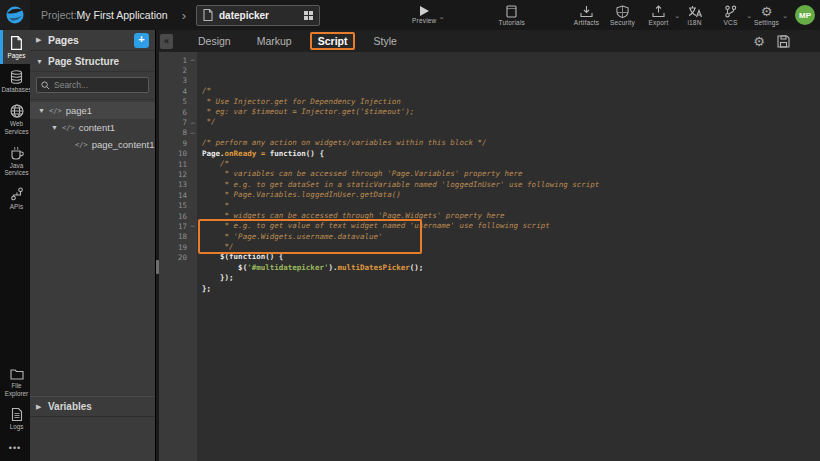 The width and height of the screenshot is (820, 461). What do you see at coordinates (622, 16) in the screenshot?
I see `security-button: Security` at bounding box center [622, 16].